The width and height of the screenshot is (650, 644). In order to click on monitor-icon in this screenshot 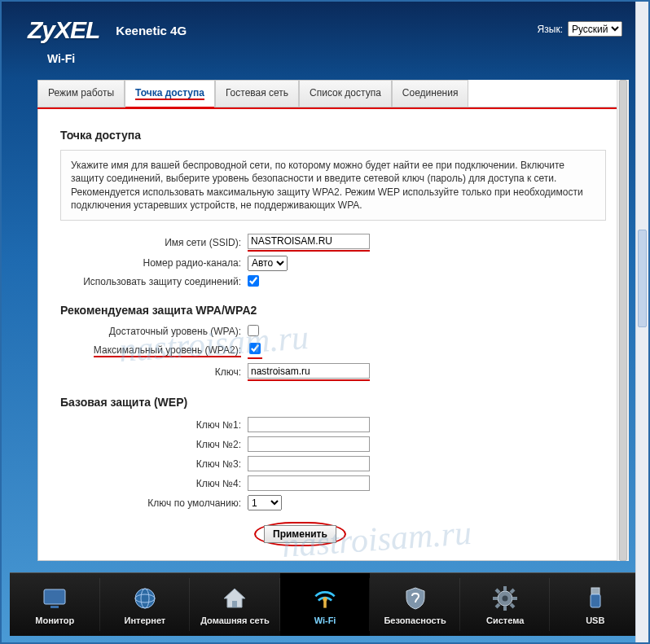, I will do `click(55, 598)`.